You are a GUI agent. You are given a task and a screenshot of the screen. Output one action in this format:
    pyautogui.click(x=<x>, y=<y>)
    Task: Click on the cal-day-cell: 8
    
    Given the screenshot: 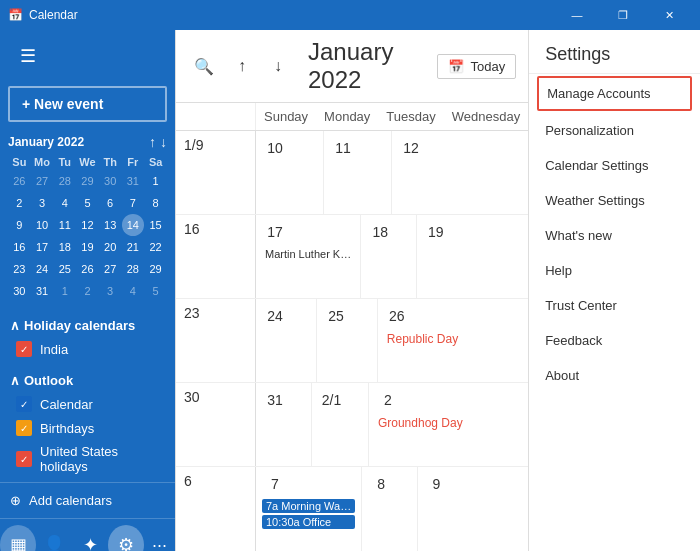 What is the action you would take?
    pyautogui.click(x=390, y=509)
    